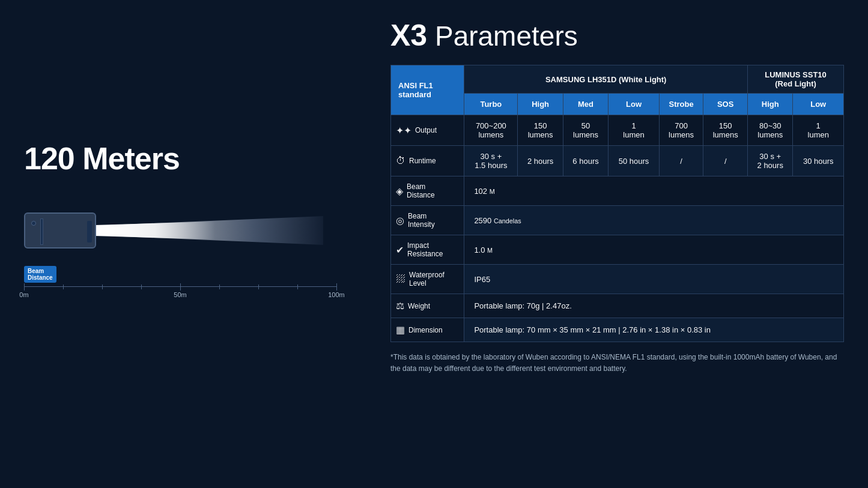 The height and width of the screenshot is (488, 868). I want to click on waterproof-icon: ⛆, so click(401, 279).